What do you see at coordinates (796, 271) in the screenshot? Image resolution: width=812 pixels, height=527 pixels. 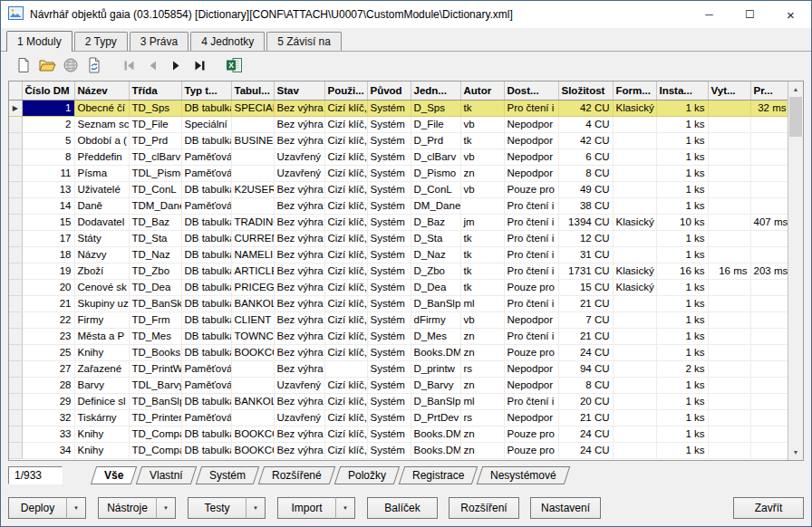 I see `scrollbar-track` at bounding box center [796, 271].